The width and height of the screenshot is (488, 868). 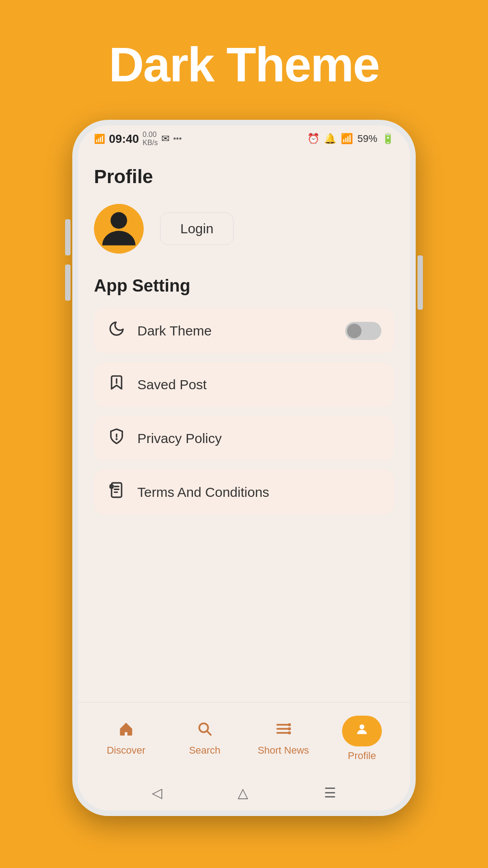 I want to click on nav-short-news-label: Short News, so click(x=283, y=750).